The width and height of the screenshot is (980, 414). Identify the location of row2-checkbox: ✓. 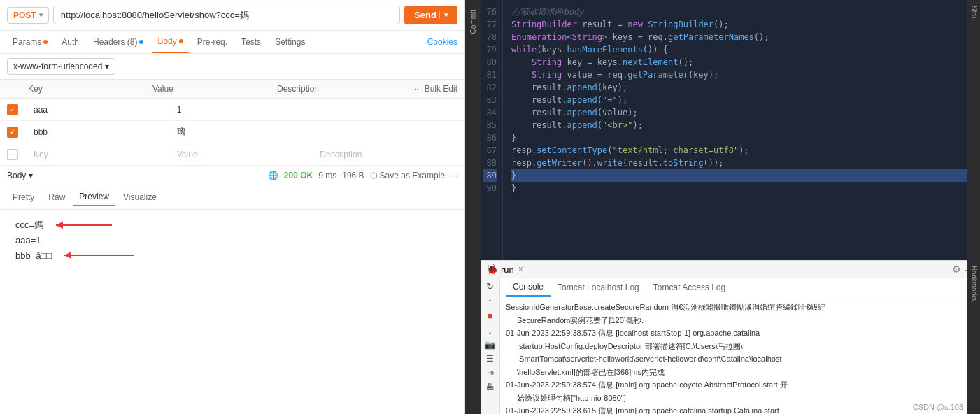
(17, 132).